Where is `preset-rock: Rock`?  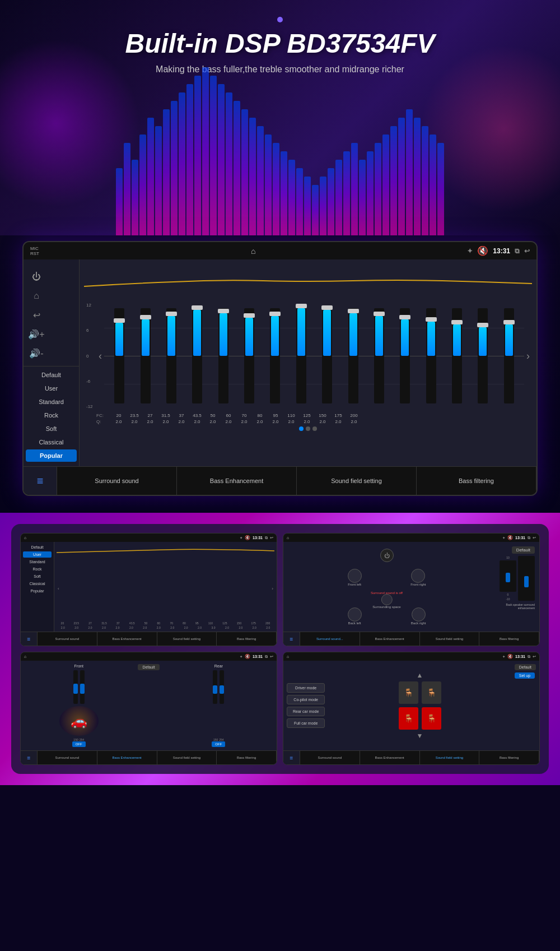 preset-rock: Rock is located at coordinates (52, 415).